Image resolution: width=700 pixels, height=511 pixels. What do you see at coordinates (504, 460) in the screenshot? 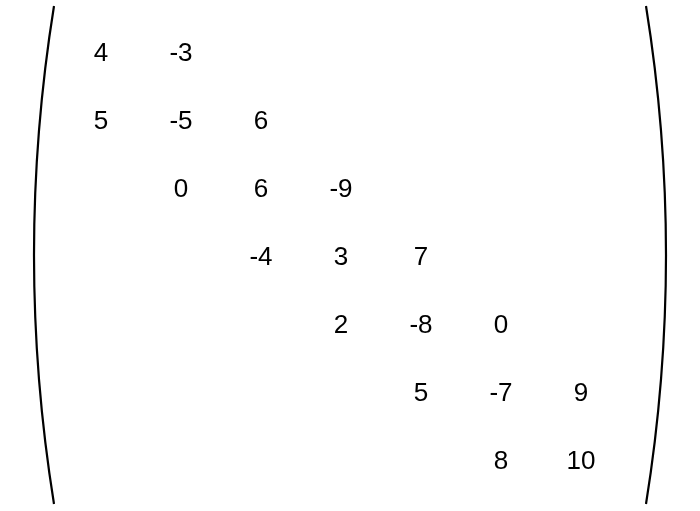
I see `matrix-cell: 8` at bounding box center [504, 460].